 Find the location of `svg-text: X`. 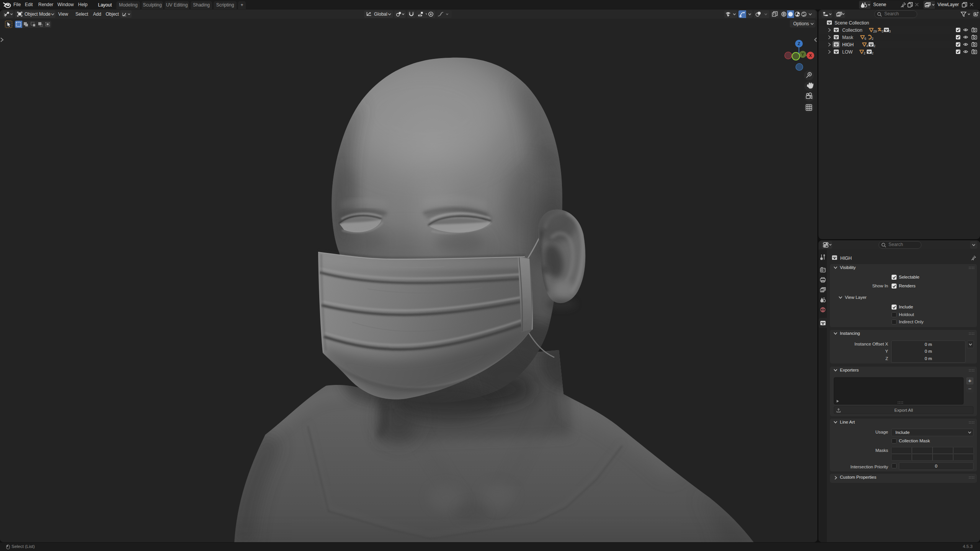

svg-text: X is located at coordinates (810, 55).